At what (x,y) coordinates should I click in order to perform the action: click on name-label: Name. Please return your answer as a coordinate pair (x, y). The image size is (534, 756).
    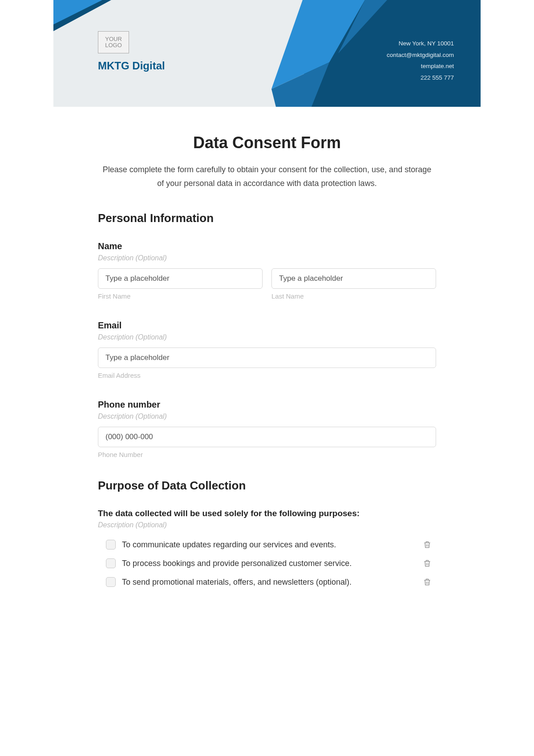
    Looking at the image, I should click on (267, 247).